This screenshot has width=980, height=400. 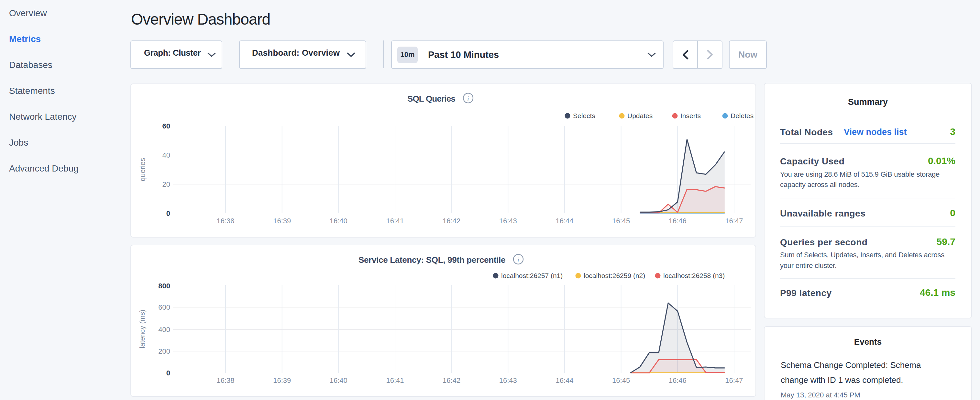 What do you see at coordinates (142, 170) in the screenshot?
I see `svg-text: queries` at bounding box center [142, 170].